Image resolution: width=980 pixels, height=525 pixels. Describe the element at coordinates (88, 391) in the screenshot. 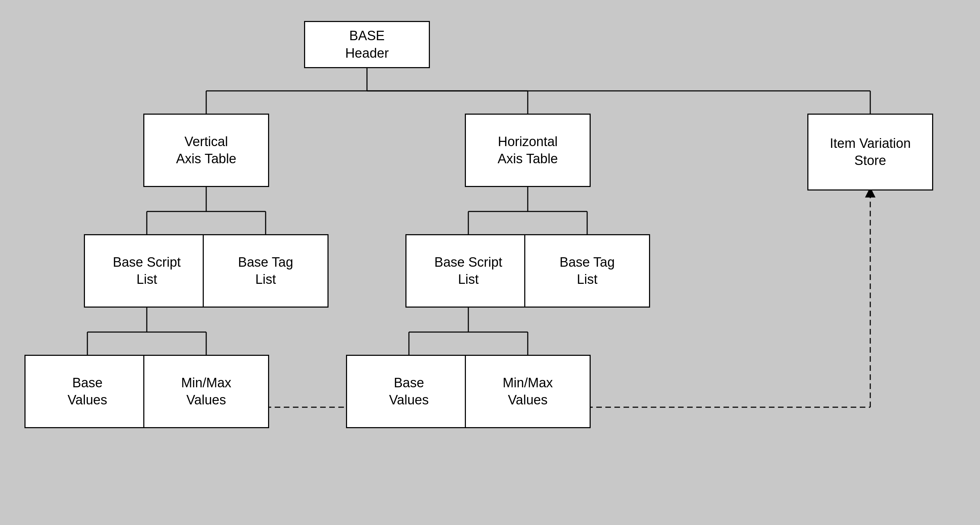

I see `vert-base-values-node: Base Values` at that location.